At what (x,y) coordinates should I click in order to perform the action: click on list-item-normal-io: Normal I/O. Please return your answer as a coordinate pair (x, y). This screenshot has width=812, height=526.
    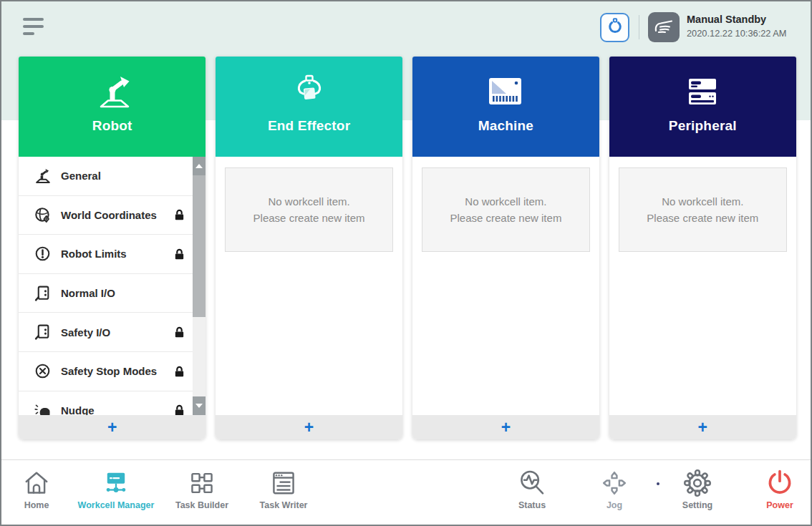
    Looking at the image, I should click on (112, 293).